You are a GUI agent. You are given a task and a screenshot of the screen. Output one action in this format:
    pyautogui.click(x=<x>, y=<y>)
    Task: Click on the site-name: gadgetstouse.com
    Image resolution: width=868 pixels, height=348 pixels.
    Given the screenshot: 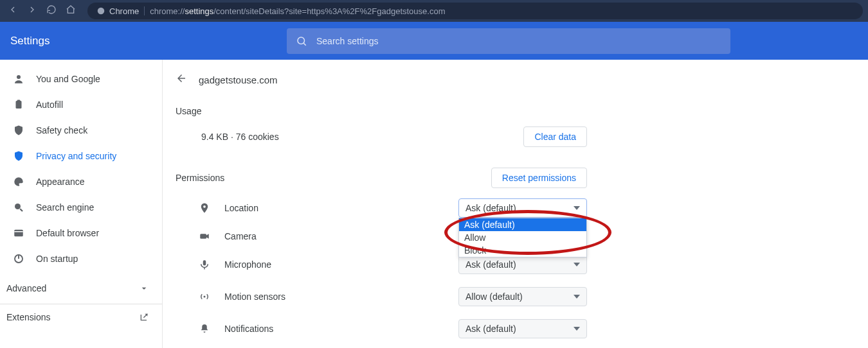 What is the action you would take?
    pyautogui.click(x=238, y=80)
    